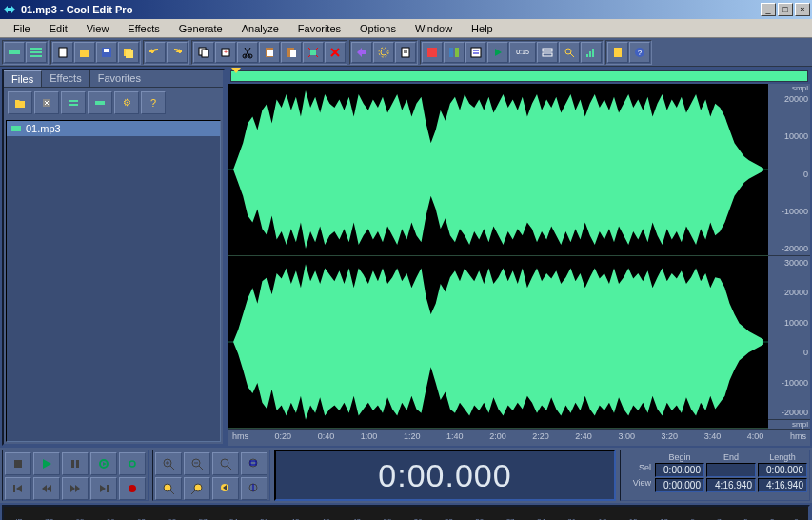 Image resolution: width=812 pixels, height=520 pixels. Describe the element at coordinates (100, 103) in the screenshot. I see `edit-file-button` at that location.